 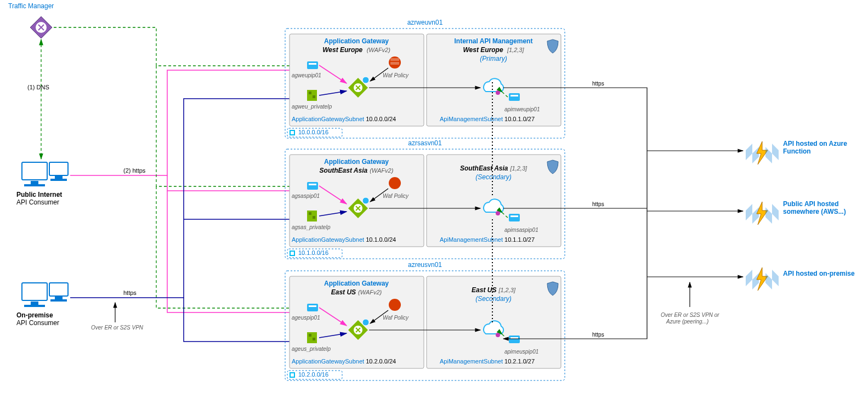 What do you see at coordinates (343, 292) in the screenshot?
I see `appgw-region: East US` at bounding box center [343, 292].